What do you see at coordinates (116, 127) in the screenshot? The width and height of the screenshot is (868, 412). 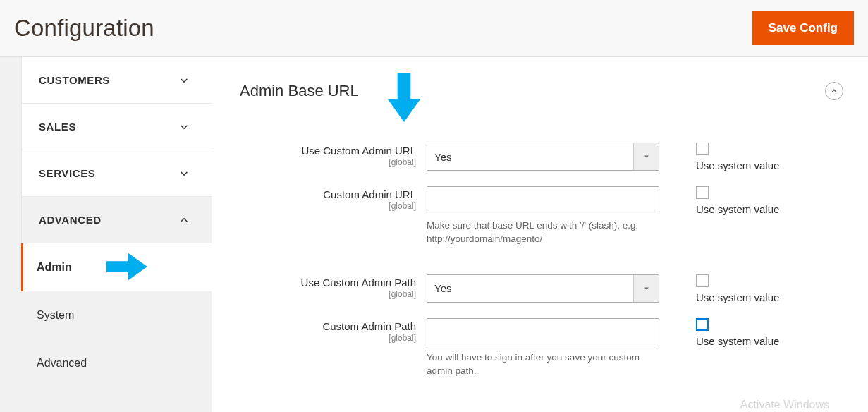 I see `sidebar-group-sales: SALES` at bounding box center [116, 127].